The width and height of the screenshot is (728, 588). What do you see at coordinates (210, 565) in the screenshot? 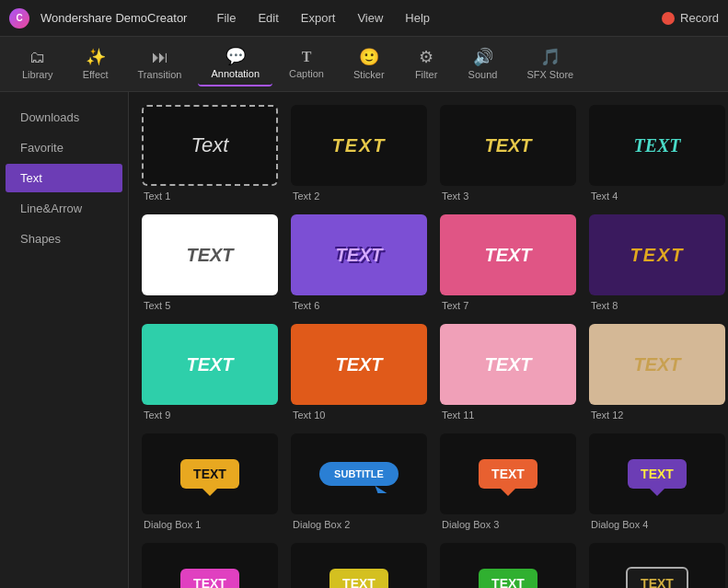
I see `card-dialogbox5: TEXT Dialog Box 5` at bounding box center [210, 565].